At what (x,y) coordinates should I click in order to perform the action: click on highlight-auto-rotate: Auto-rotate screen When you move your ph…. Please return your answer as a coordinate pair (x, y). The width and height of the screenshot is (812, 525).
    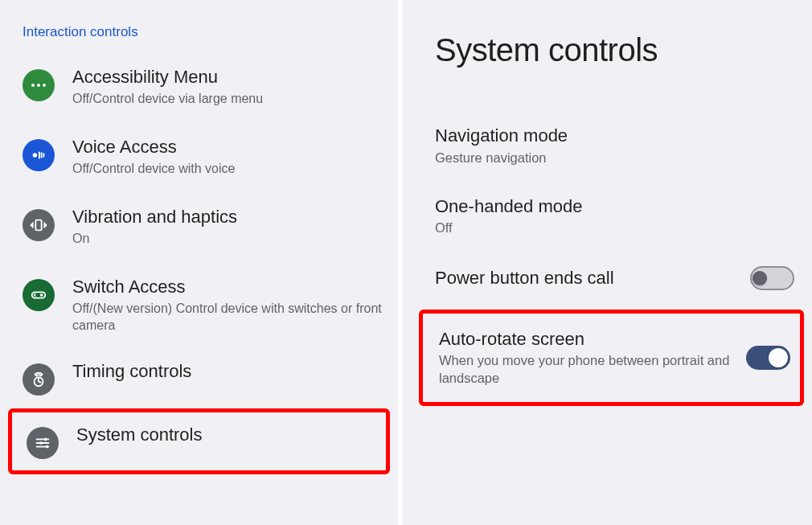
    Looking at the image, I should click on (611, 358).